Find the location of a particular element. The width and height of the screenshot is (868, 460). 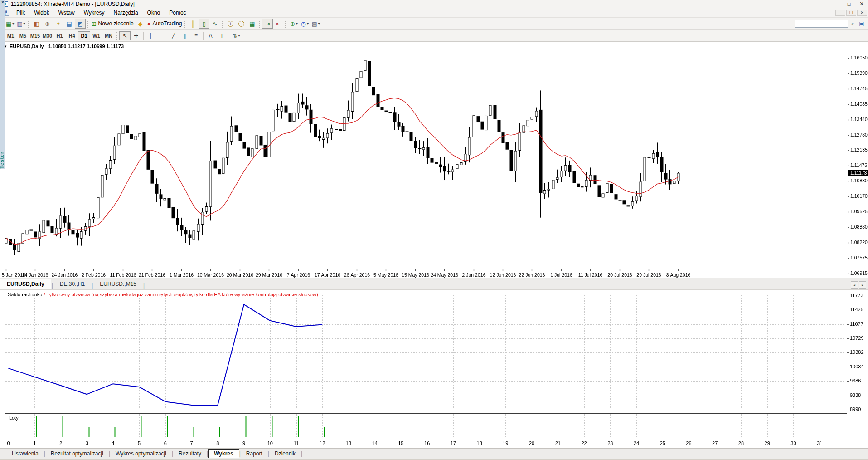

strategy-tester-icon: ◩ is located at coordinates (80, 24).